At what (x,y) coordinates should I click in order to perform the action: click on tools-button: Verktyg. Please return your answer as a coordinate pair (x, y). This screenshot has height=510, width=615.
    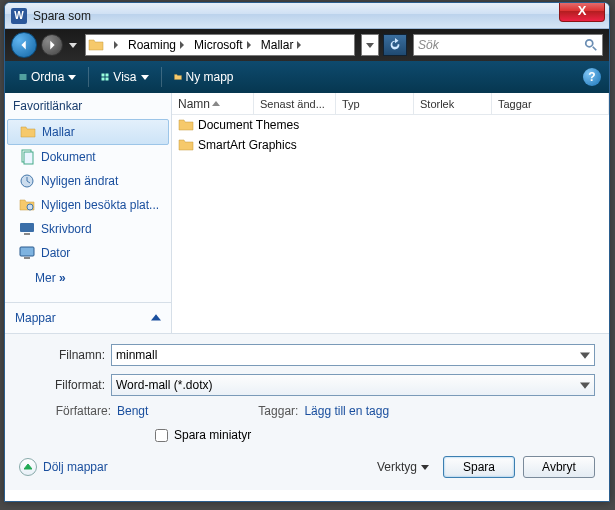
    Looking at the image, I should click on (403, 467).